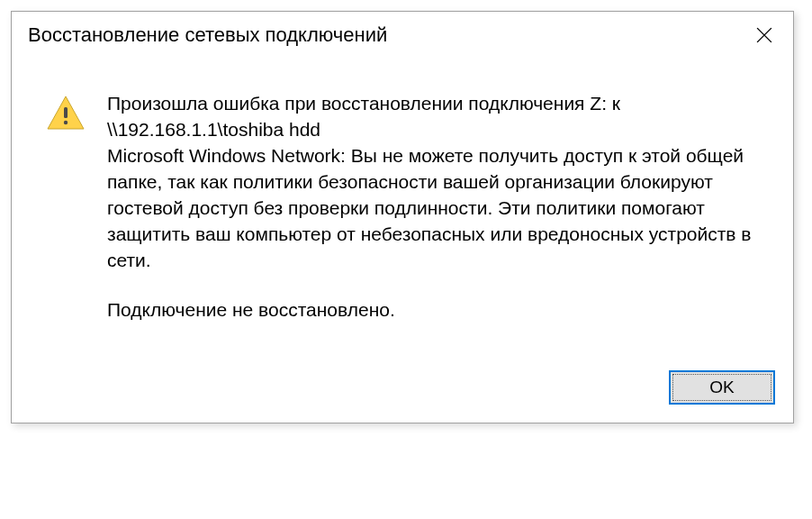 The image size is (812, 519). What do you see at coordinates (722, 387) in the screenshot?
I see `ok-button: OK` at bounding box center [722, 387].